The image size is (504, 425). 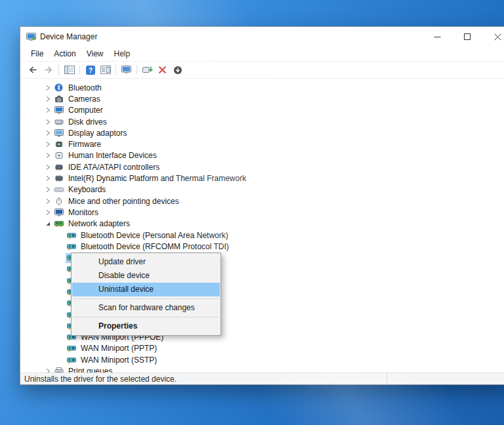 I want to click on tree-item-ide-ata-atapi-controllers: IDE ATA/ATAPI controllers, so click(x=262, y=167).